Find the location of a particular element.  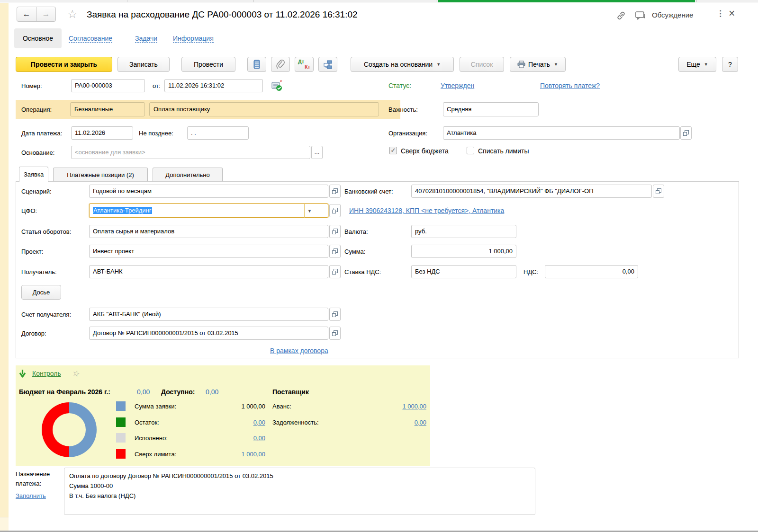

amount-label: Сумма: is located at coordinates (355, 252).